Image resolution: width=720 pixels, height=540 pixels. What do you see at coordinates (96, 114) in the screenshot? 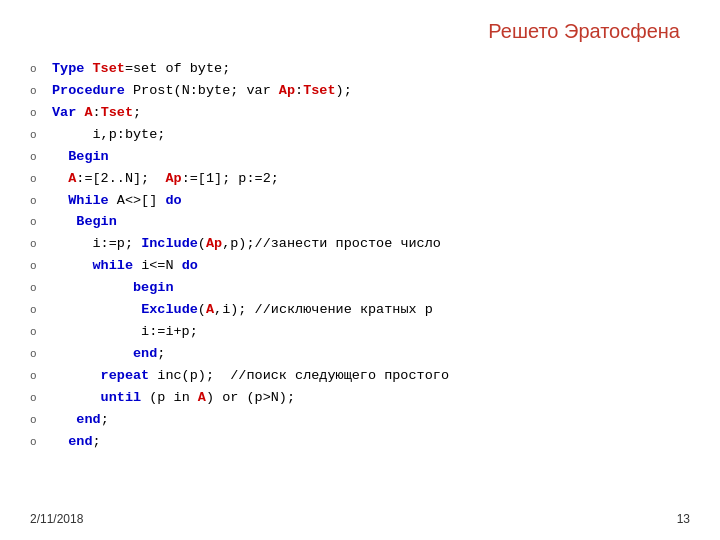
I see `code-text: Var A:Tset;` at bounding box center [96, 114].